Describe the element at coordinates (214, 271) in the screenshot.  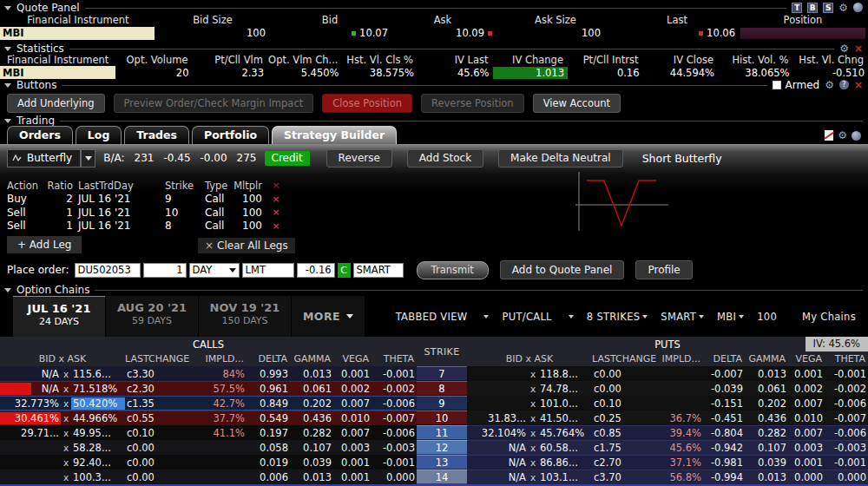
I see `tif-select: DAY` at that location.